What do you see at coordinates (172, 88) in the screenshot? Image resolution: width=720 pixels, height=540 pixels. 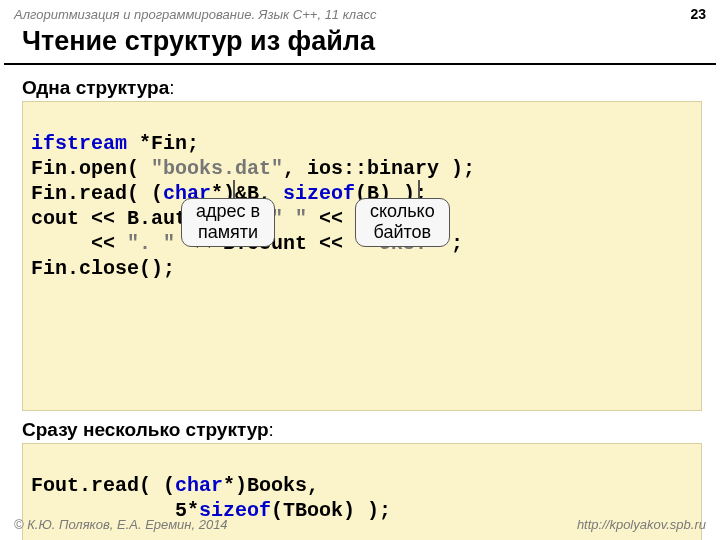 I see `section1-colon: :` at bounding box center [172, 88].